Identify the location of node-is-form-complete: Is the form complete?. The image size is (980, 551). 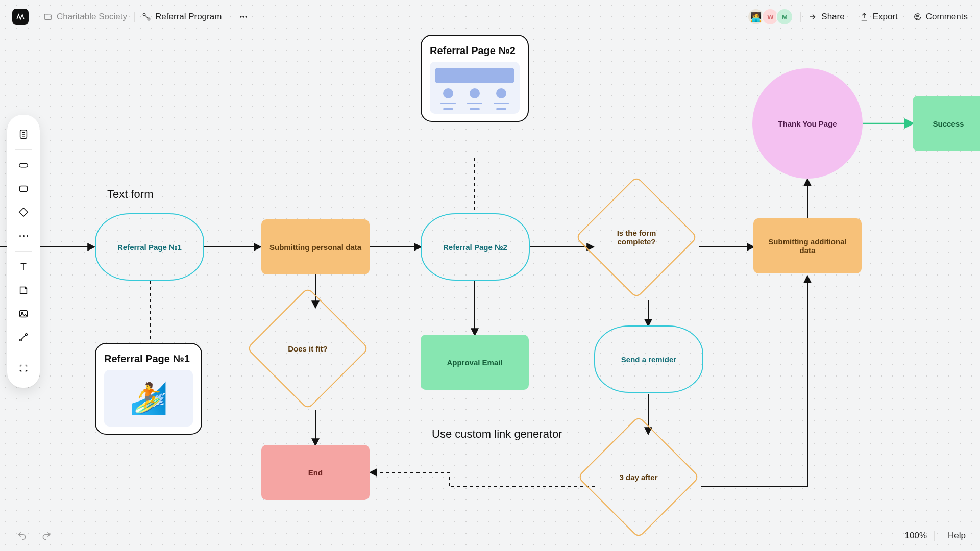
(636, 237).